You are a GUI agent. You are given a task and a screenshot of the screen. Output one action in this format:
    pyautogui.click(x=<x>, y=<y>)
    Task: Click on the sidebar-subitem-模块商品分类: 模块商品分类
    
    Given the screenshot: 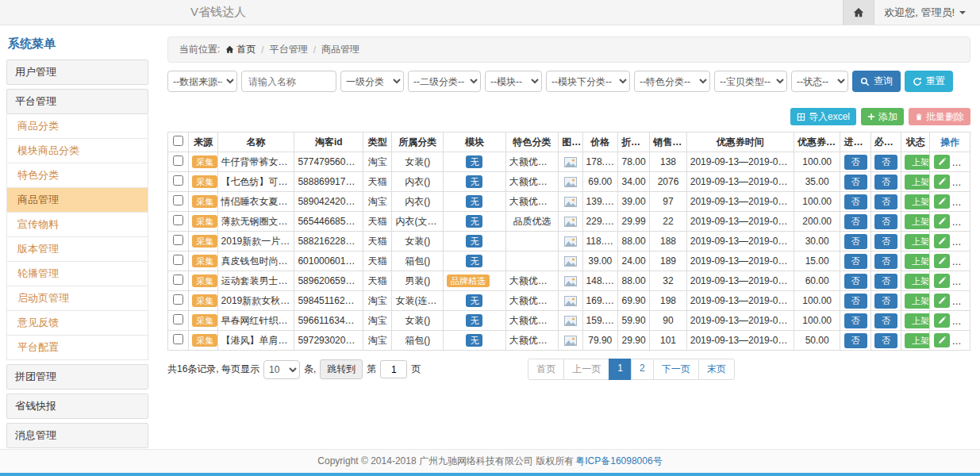 What is the action you would take?
    pyautogui.click(x=78, y=151)
    